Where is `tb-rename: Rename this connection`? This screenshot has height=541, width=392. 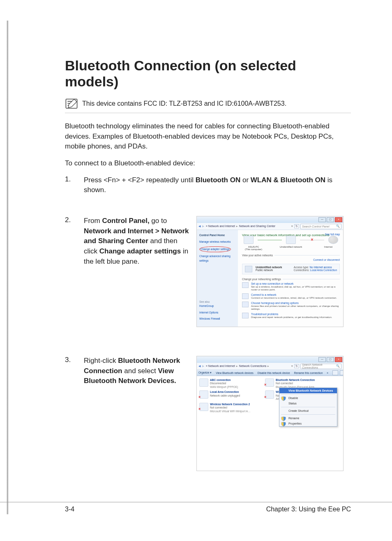 tb-rename: Rename this connection is located at coordinates (309, 373).